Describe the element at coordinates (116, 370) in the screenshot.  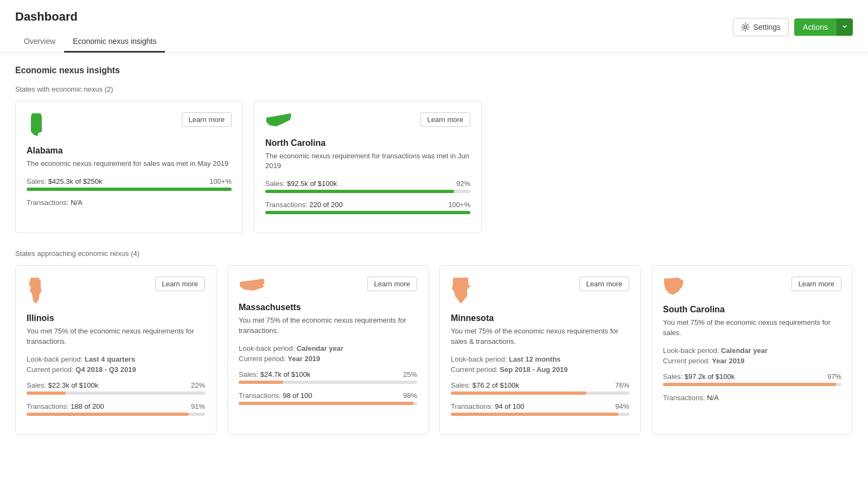
I see `current-period-row: Current period: Q4 2018 - Q3 2019` at that location.